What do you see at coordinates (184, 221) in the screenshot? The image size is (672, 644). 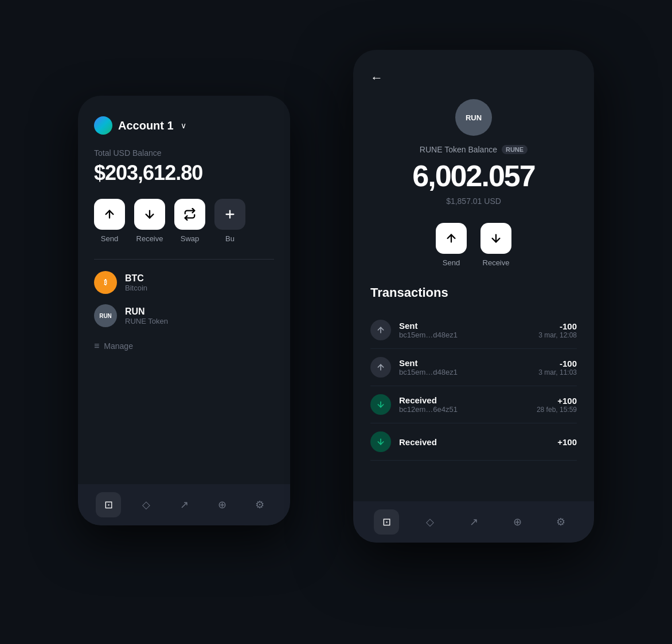 I see `action-buttons: Send Receive` at bounding box center [184, 221].